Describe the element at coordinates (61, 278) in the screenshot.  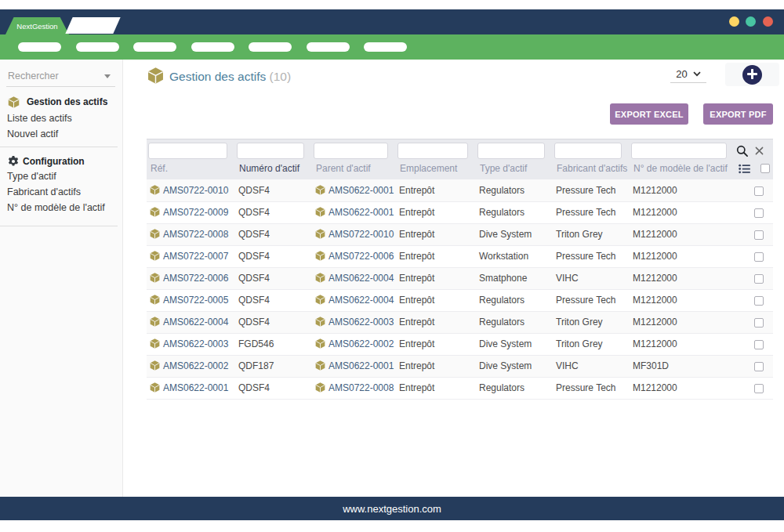
I see `sidebar: Rechercher Gestion des actifs Liste des …` at that location.